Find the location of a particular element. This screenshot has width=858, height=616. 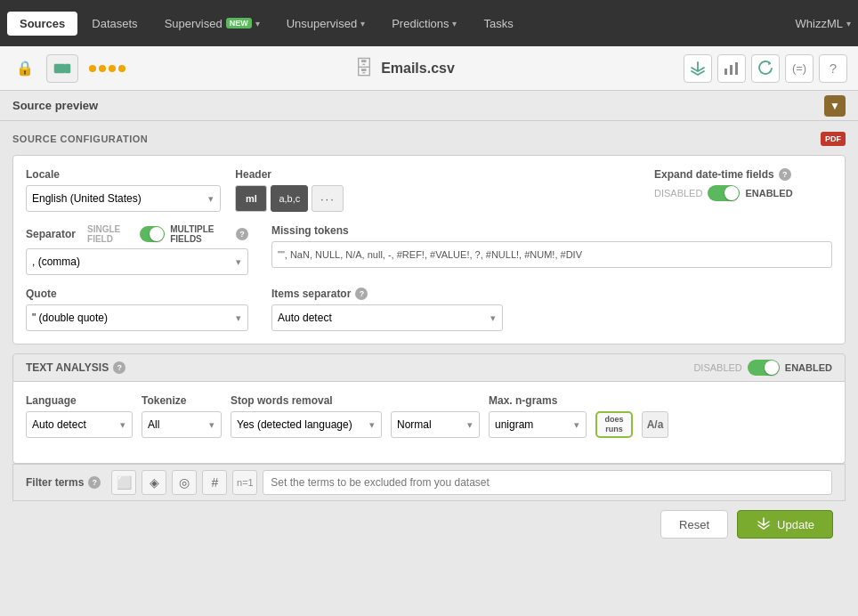

pdf-button: PDF is located at coordinates (833, 139).